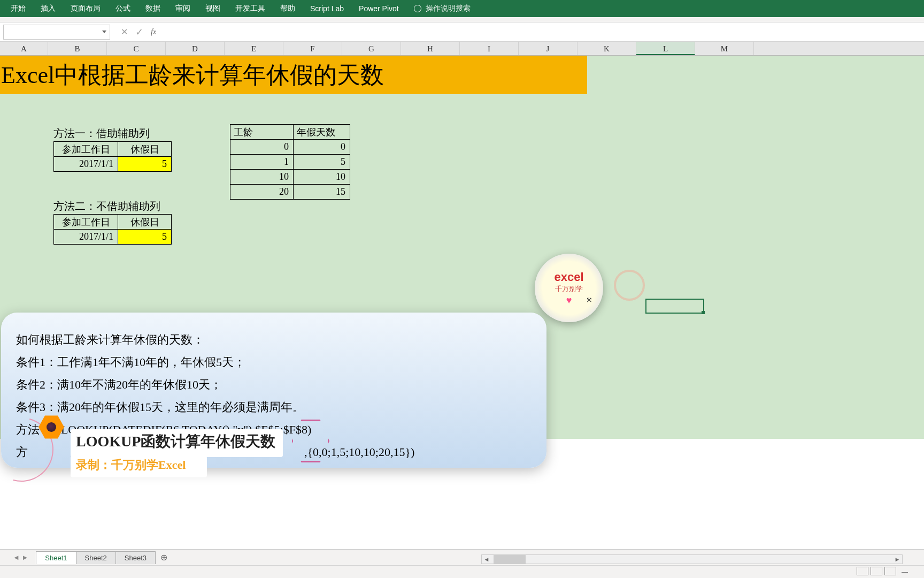 The image size is (924, 578). What do you see at coordinates (112, 229) in the screenshot?
I see `method2-table: 参加工作日休假日 2017/1/15` at bounding box center [112, 229].